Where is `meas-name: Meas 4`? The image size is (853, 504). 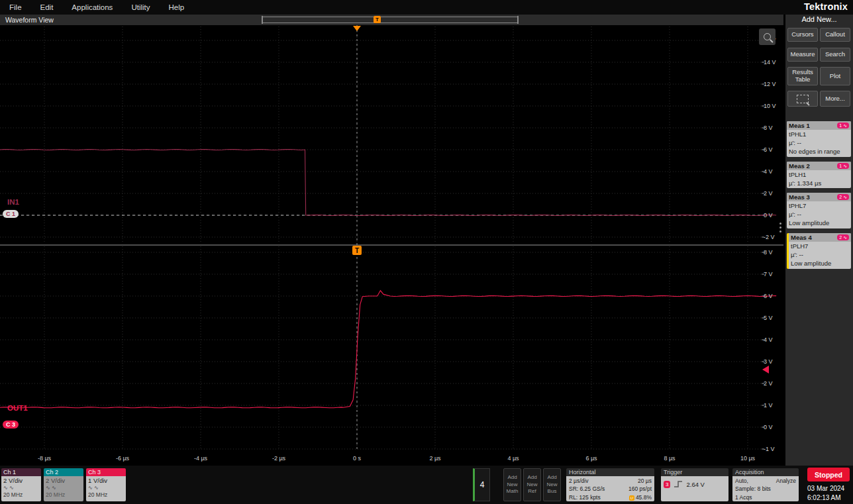
meas-name: Meas 4 is located at coordinates (801, 237).